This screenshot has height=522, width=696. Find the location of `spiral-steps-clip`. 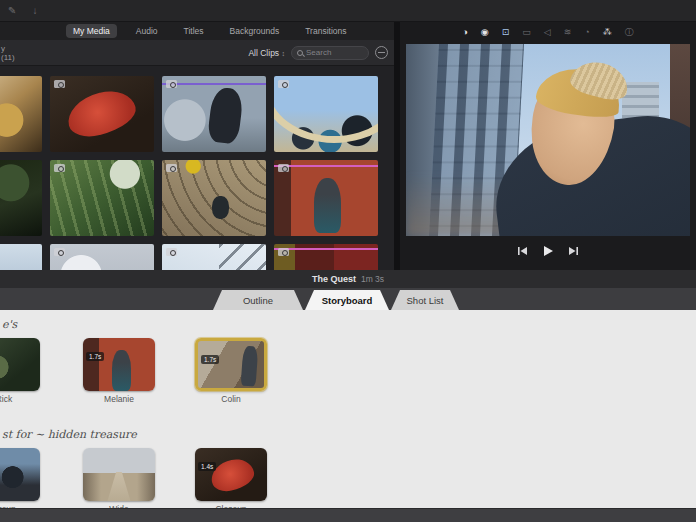

spiral-steps-clip is located at coordinates (214, 198).